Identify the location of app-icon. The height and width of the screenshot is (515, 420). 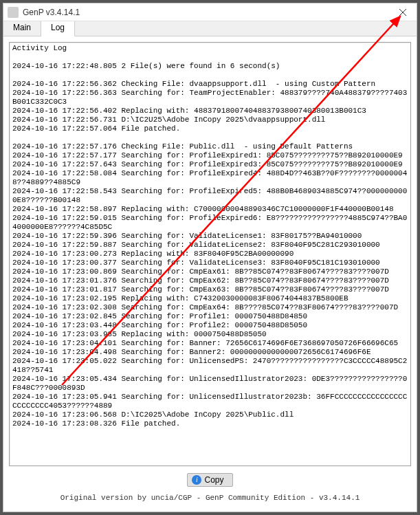
(13, 12).